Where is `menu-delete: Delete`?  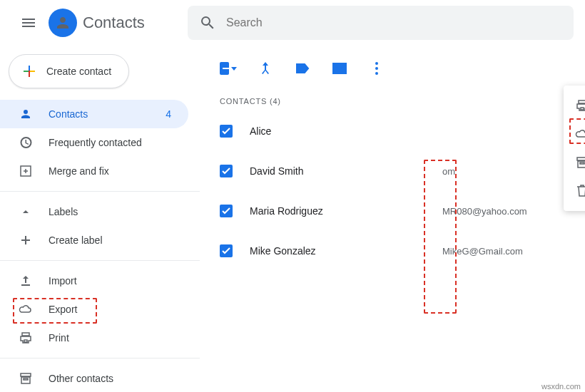
menu-delete: Delete is located at coordinates (574, 191).